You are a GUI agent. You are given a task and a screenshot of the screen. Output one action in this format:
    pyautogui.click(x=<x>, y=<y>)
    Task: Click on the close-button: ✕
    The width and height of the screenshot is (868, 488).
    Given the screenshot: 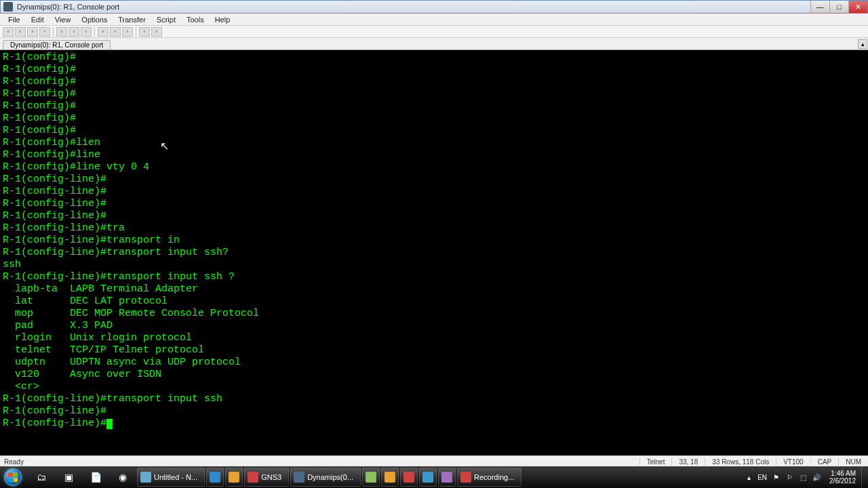 What is the action you would take?
    pyautogui.click(x=858, y=7)
    